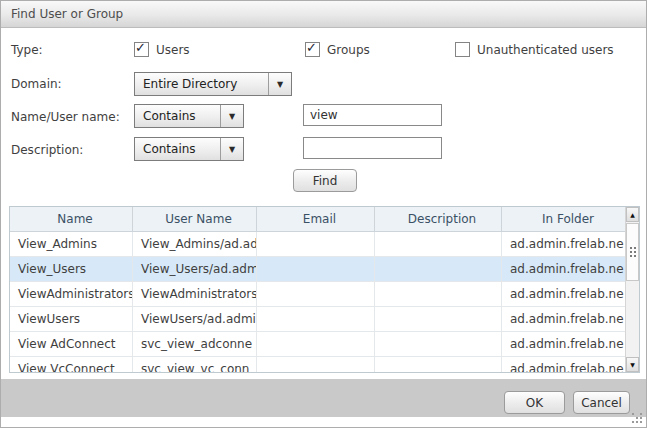 Image resolution: width=647 pixels, height=428 pixels. I want to click on cell-name: View_Users, so click(72, 269).